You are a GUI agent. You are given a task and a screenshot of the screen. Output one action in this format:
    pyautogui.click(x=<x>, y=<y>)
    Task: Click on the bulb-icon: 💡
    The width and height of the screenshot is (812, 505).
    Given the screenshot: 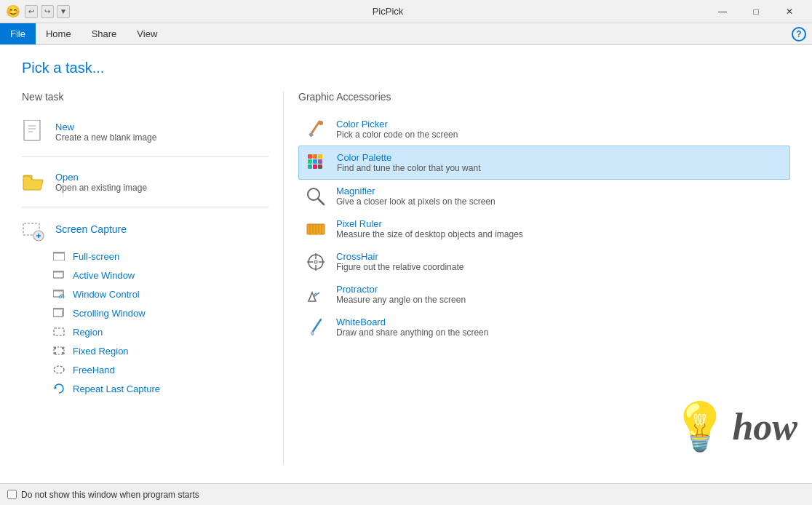 What is the action you would take?
    pyautogui.click(x=700, y=426)
    